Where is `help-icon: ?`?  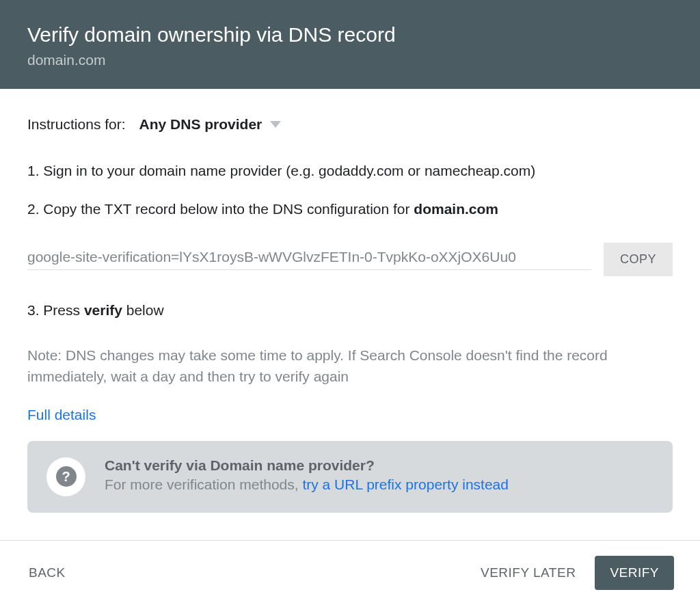
help-icon: ? is located at coordinates (66, 476).